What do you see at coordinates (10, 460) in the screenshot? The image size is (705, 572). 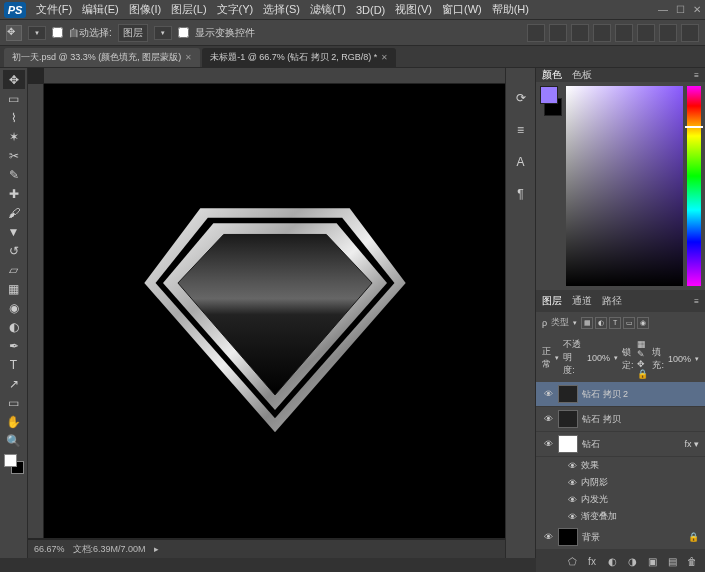 I see `foreground-color` at bounding box center [10, 460].